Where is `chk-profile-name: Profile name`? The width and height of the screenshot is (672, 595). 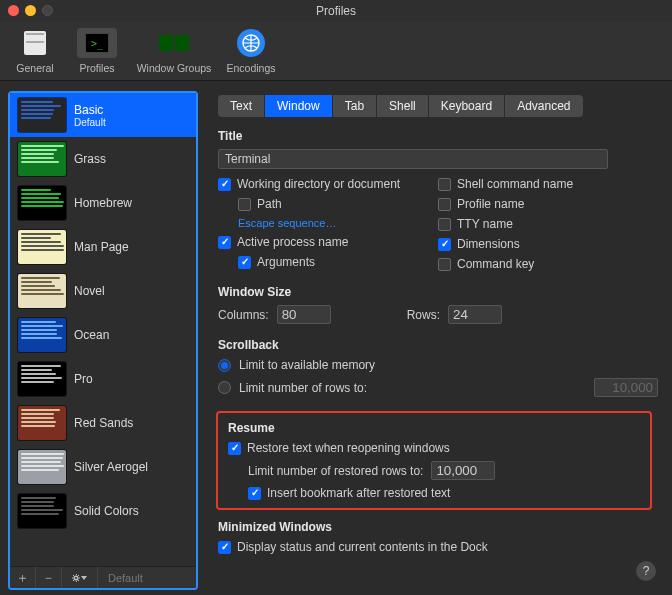 chk-profile-name: Profile name is located at coordinates (548, 204).